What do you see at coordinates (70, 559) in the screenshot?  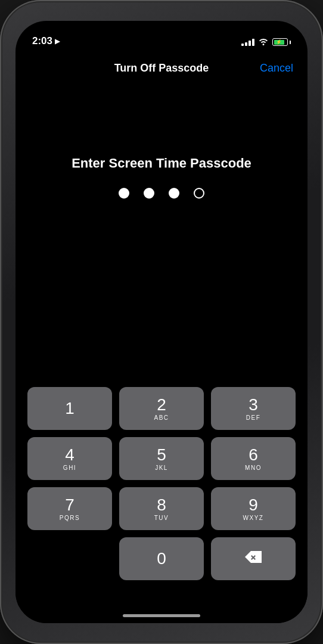 I see `key-empty` at bounding box center [70, 559].